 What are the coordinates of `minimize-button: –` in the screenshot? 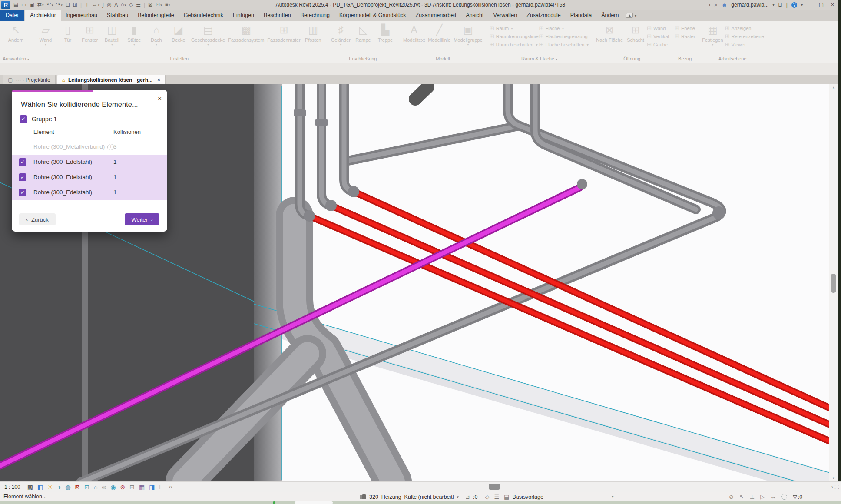 It's located at (810, 5).